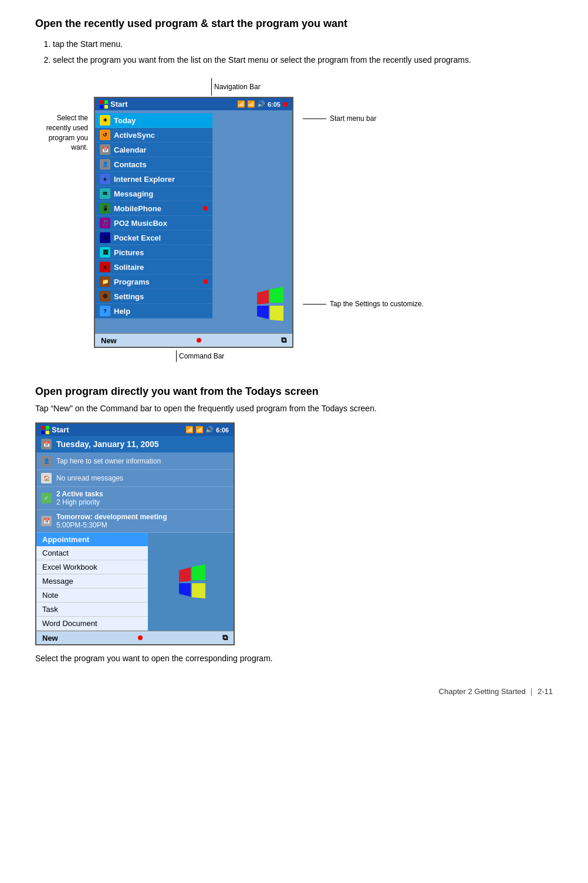 The height and width of the screenshot is (883, 588). Describe the element at coordinates (294, 392) in the screenshot. I see `section2-title: Open program directly you want from the …` at that location.